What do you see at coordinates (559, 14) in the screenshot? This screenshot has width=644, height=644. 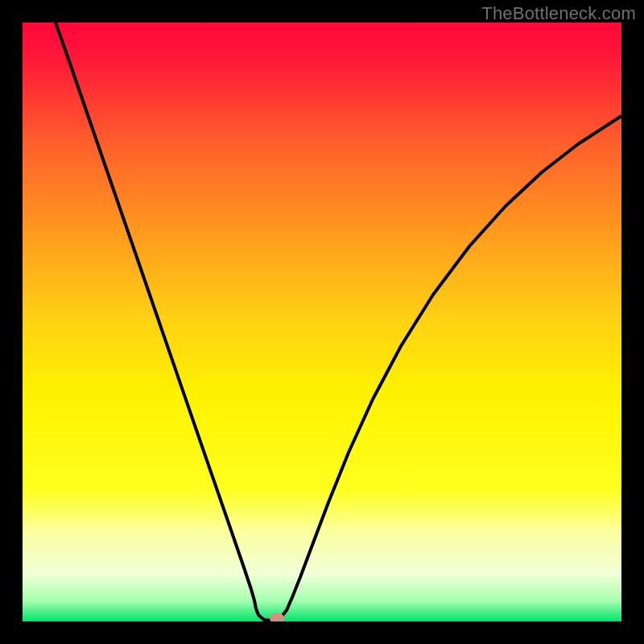 I see `watermark-text: TheBottleneck.com` at bounding box center [559, 14].